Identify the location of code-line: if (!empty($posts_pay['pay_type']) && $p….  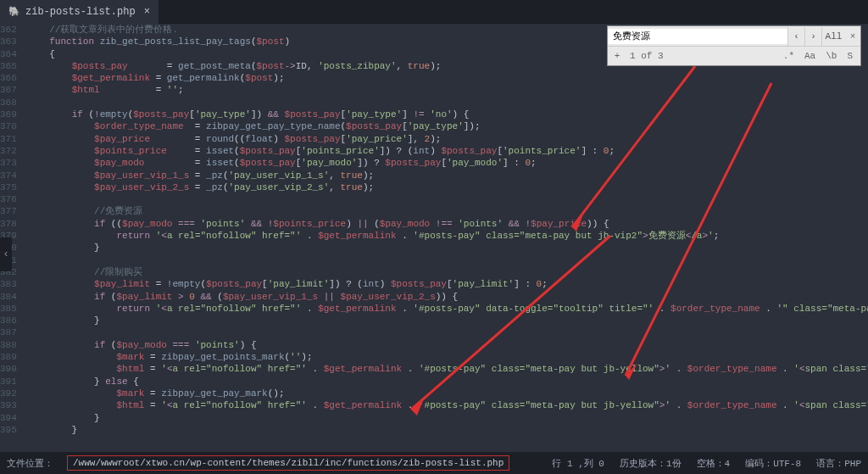
(448, 114).